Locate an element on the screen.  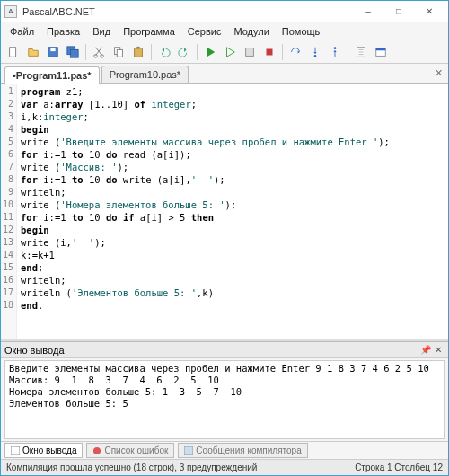
status-cursor-pos: Строка 1 Столбец 12 is located at coordinates (399, 467).